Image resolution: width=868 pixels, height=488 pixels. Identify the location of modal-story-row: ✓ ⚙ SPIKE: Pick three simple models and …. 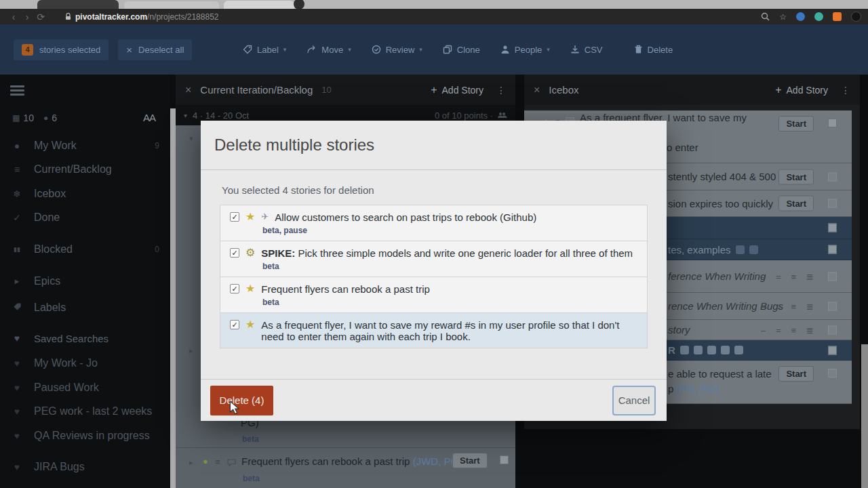
(434, 259).